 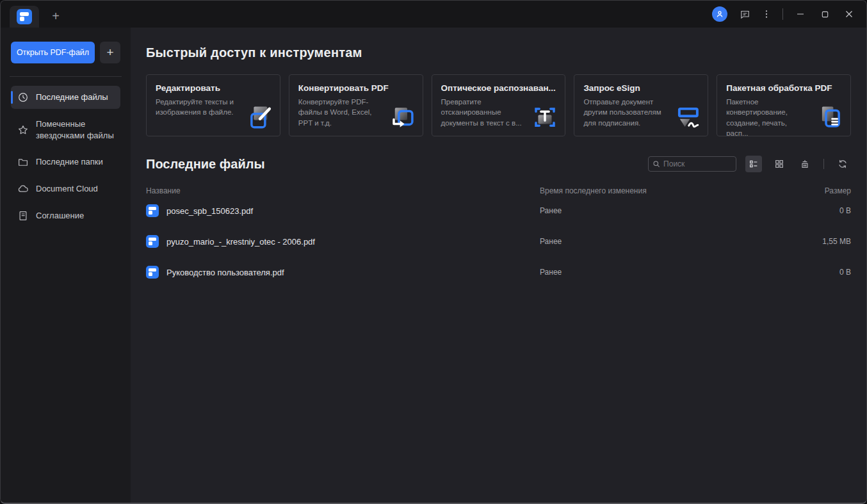 What do you see at coordinates (805, 164) in the screenshot?
I see `clear-broom-icon` at bounding box center [805, 164].